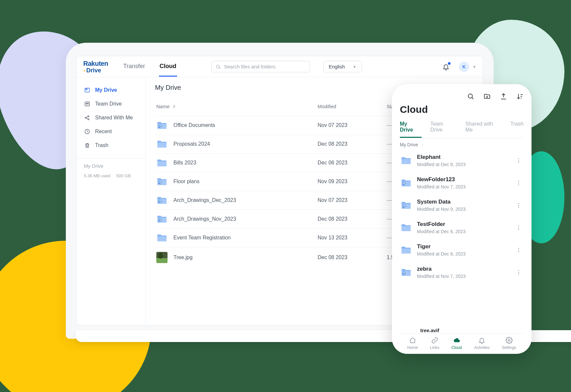 This screenshot has width=571, height=392. What do you see at coordinates (237, 163) in the screenshot?
I see `cell-name: Bills 2023` at bounding box center [237, 163].